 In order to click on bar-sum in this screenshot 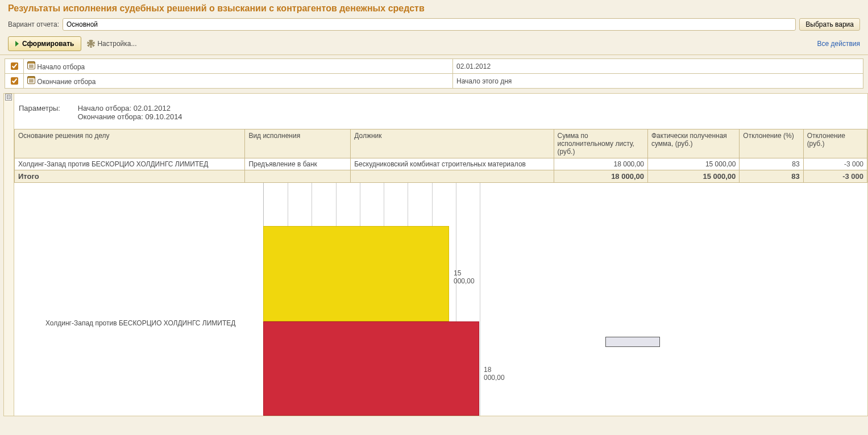, I will do `click(371, 369)`.